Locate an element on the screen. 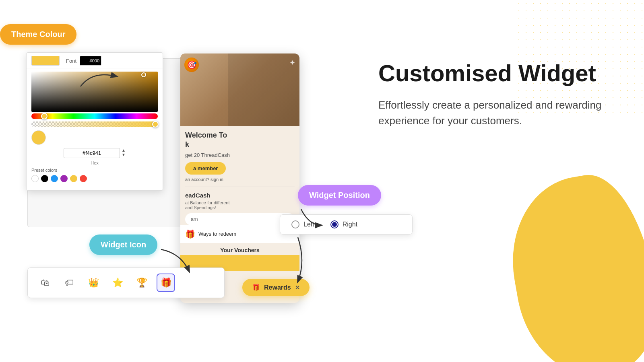  preset-purple is located at coordinates (64, 179).